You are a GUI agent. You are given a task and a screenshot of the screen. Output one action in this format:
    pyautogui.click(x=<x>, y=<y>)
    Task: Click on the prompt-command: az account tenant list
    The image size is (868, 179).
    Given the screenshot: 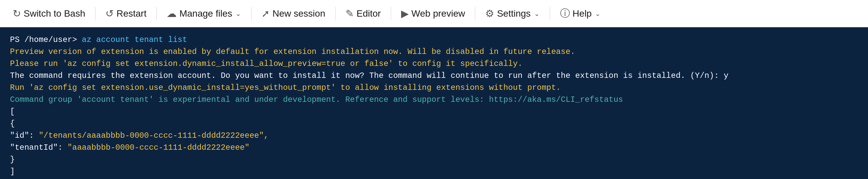 What is the action you would take?
    pyautogui.click(x=135, y=40)
    